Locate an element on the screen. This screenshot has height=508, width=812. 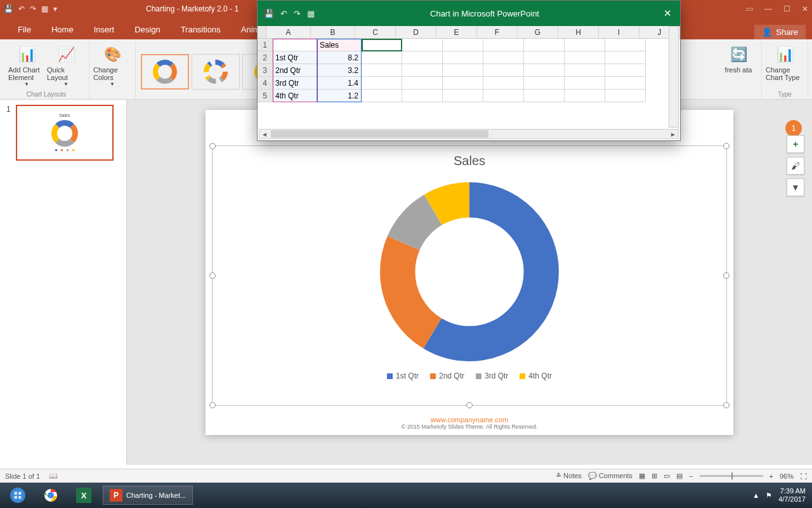
row-header-2: 2 is located at coordinates (265, 58).